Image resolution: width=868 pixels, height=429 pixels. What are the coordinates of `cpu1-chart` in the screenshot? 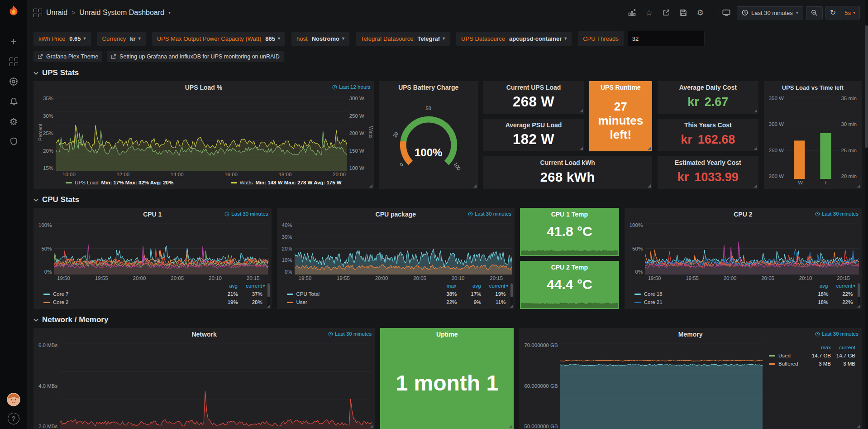 It's located at (161, 248).